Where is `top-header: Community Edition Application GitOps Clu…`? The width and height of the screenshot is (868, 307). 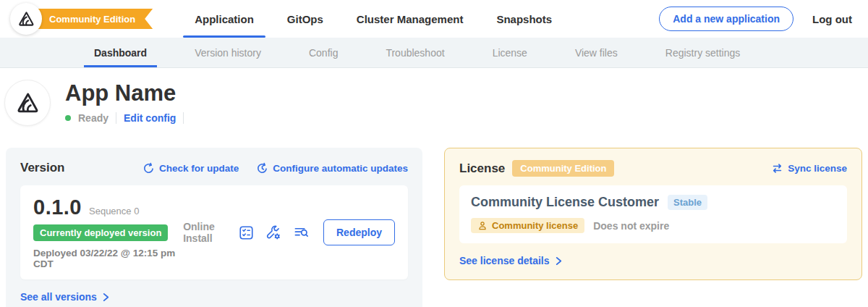
top-header: Community Edition Application GitOps Clu… is located at coordinates (434, 19).